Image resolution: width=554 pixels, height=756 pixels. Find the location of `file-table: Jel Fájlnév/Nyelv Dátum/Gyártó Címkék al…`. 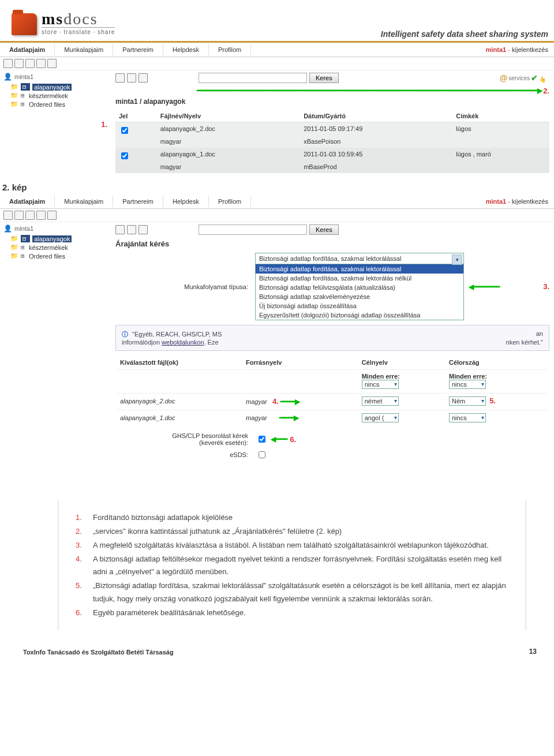

file-table: Jel Fájlnév/Nyelv Dátum/Gyártó Címkék al… is located at coordinates (332, 142).